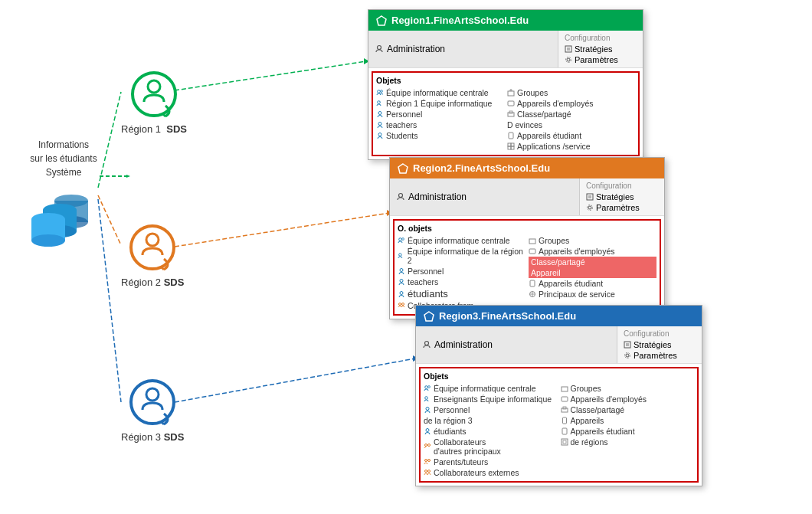 The image size is (812, 514). I want to click on collab-icon-r3b, so click(427, 473).